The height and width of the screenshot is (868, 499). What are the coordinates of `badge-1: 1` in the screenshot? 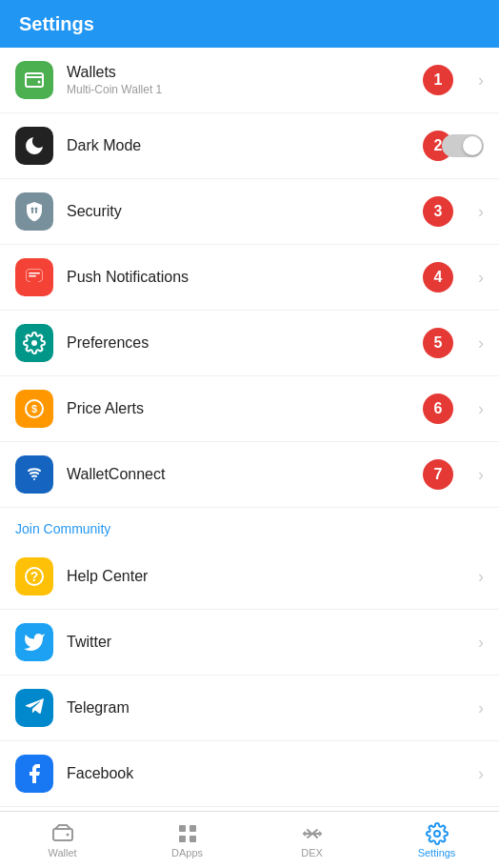 It's located at (438, 80).